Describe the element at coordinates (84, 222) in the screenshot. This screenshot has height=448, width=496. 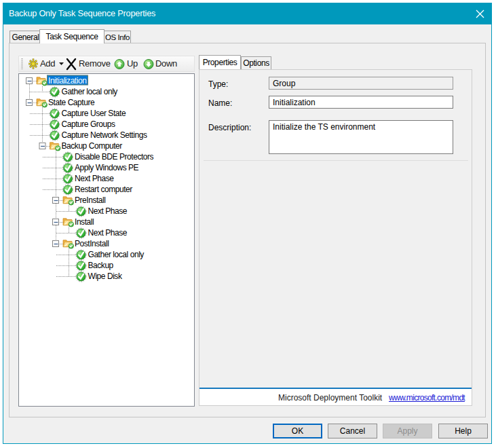
I see `svg-text: Install` at that location.